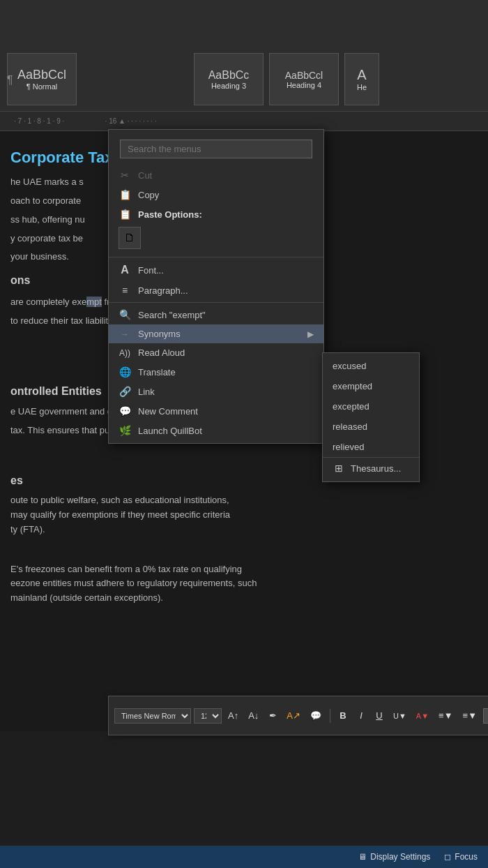  What do you see at coordinates (125, 214) in the screenshot?
I see `paste-icon: 📋` at bounding box center [125, 214].